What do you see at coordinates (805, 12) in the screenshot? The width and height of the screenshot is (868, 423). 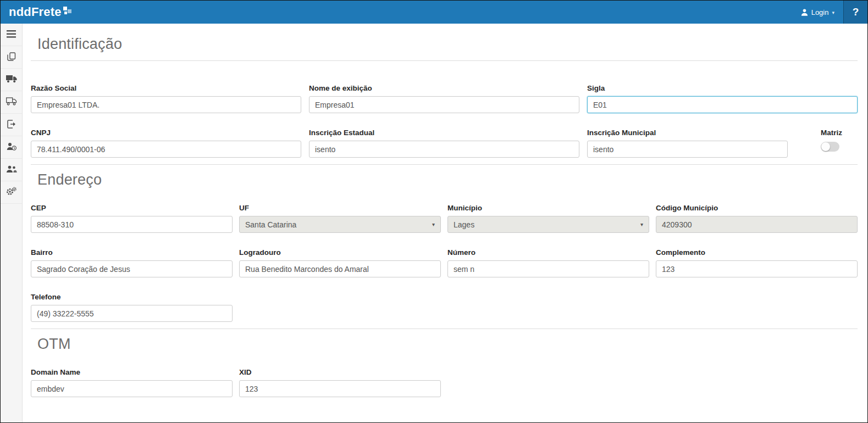 I see `user-icon` at bounding box center [805, 12].